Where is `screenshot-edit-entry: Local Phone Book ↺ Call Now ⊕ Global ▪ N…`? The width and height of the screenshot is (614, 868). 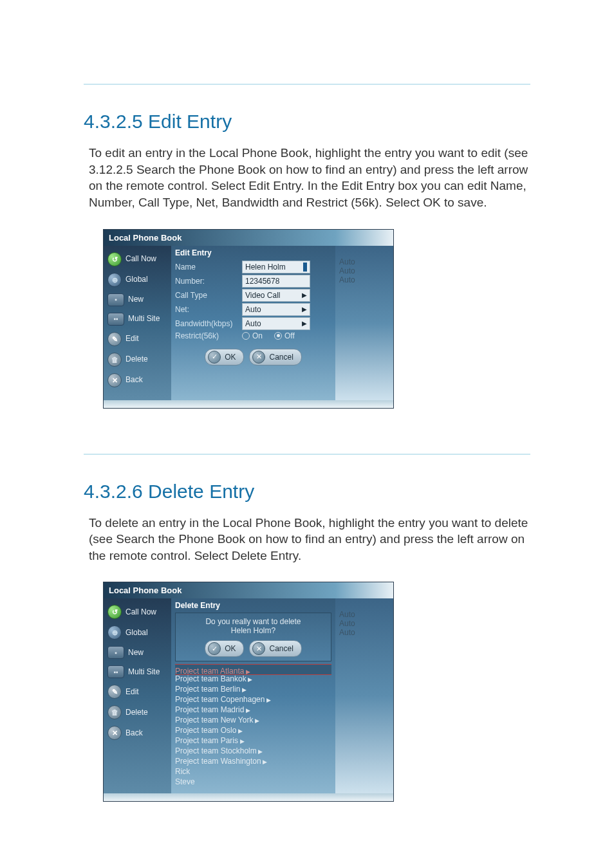
screenshot-edit-entry: Local Phone Book ↺ Call Now ⊕ Global ▪ N… is located at coordinates (248, 319).